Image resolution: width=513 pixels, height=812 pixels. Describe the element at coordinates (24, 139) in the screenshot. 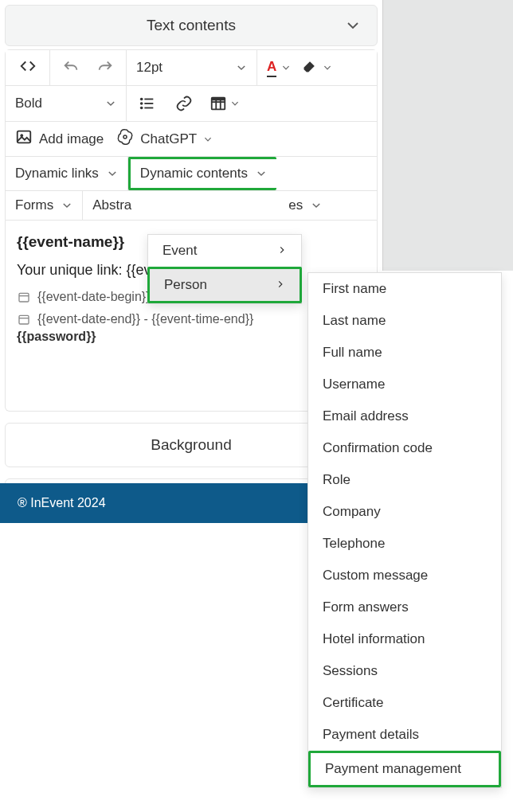

I see `image-icon` at that location.